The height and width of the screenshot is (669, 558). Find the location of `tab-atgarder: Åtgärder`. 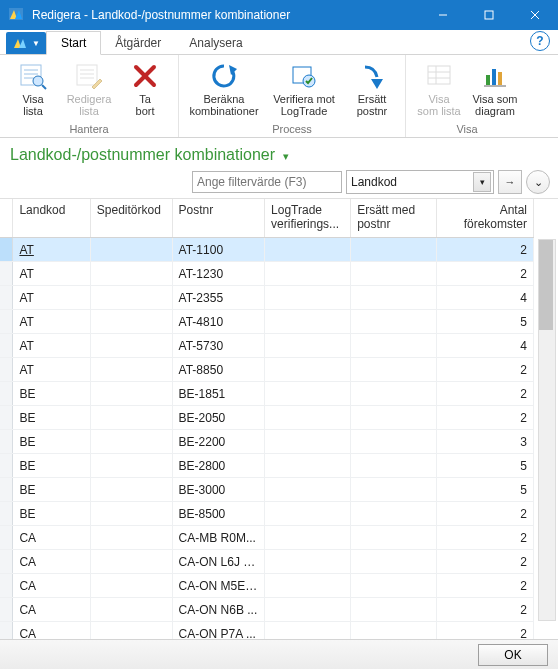

tab-atgarder: Åtgärder is located at coordinates (138, 43).